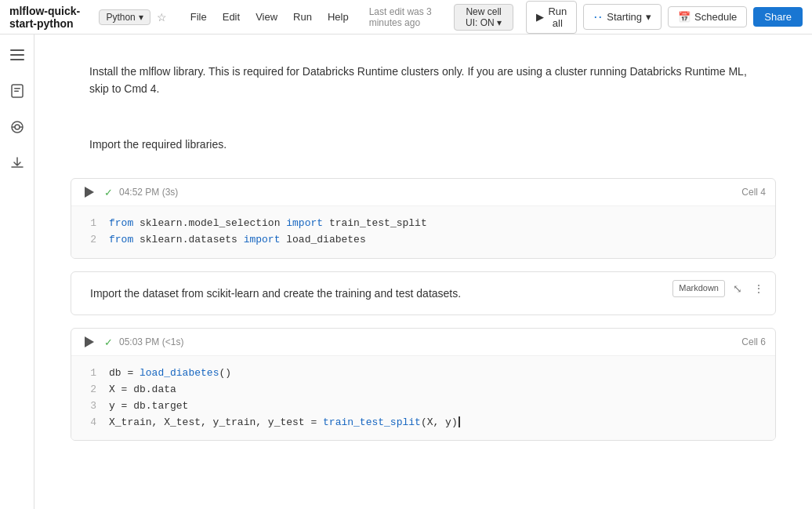 The width and height of the screenshot is (812, 509). I want to click on cell-6-time: 05:03 PM (<1s), so click(151, 342).